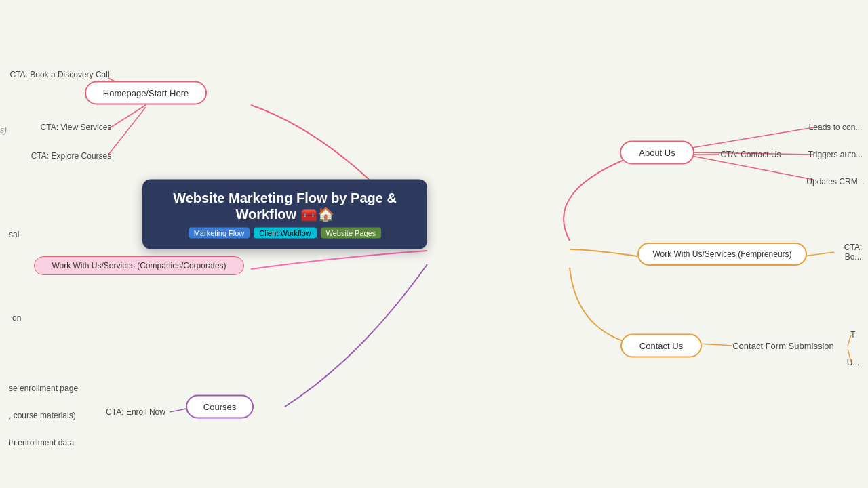 This screenshot has width=868, height=488. Describe the element at coordinates (3, 130) in the screenshot. I see `partial-text-1: s)` at that location.